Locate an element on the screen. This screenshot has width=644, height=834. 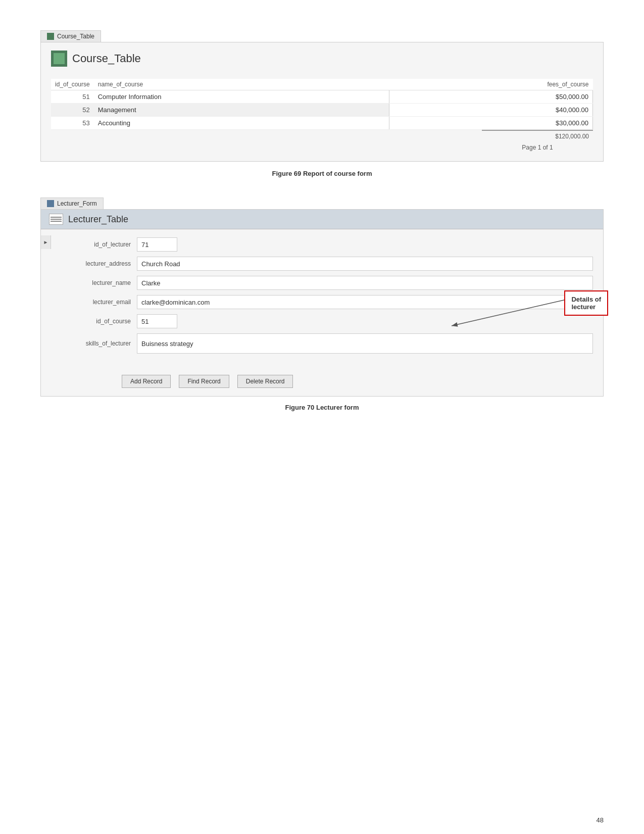
course-total: $120,000.00 is located at coordinates (537, 136).